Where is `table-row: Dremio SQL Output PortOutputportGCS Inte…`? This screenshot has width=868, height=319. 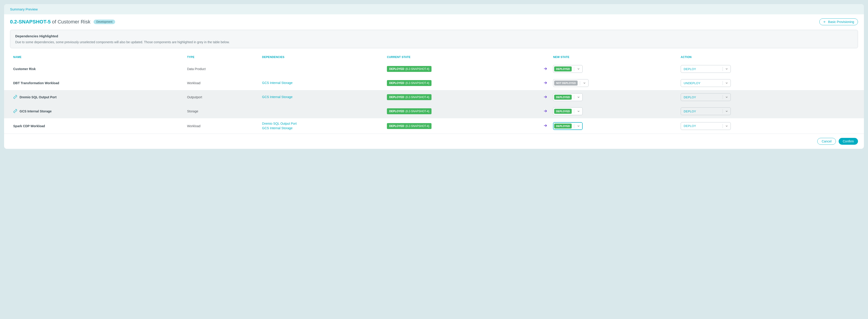 table-row: Dremio SQL Output PortOutputportGCS Inte… is located at coordinates (434, 97).